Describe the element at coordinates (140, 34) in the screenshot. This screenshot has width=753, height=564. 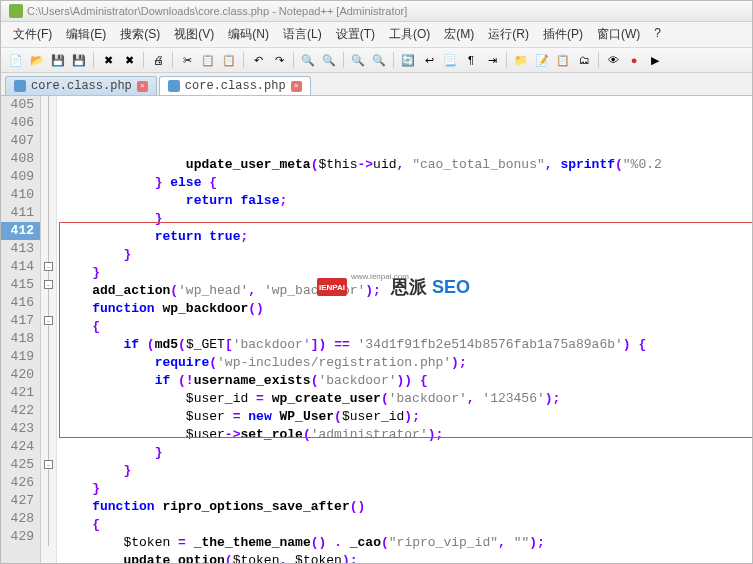
I see `menu-搜索s: 搜索(S)` at that location.